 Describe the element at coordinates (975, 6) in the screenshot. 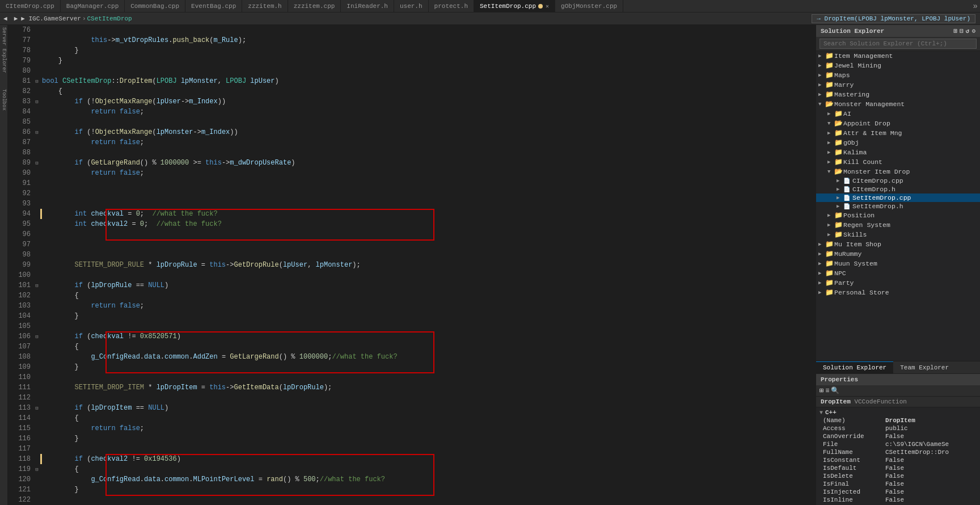

I see `tab-scroll-arrows: »` at that location.